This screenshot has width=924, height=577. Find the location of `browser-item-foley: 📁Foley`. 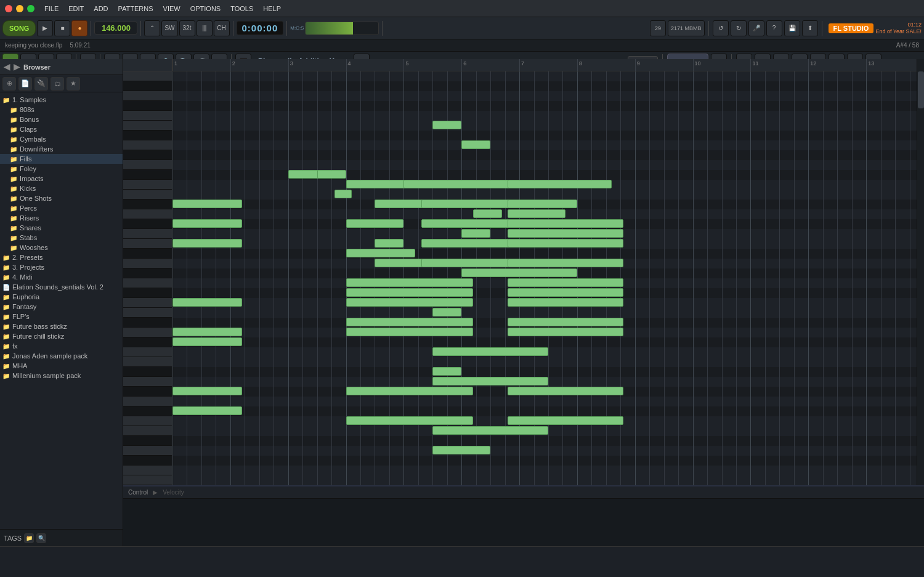

browser-item-foley: 📁Foley is located at coordinates (62, 169).